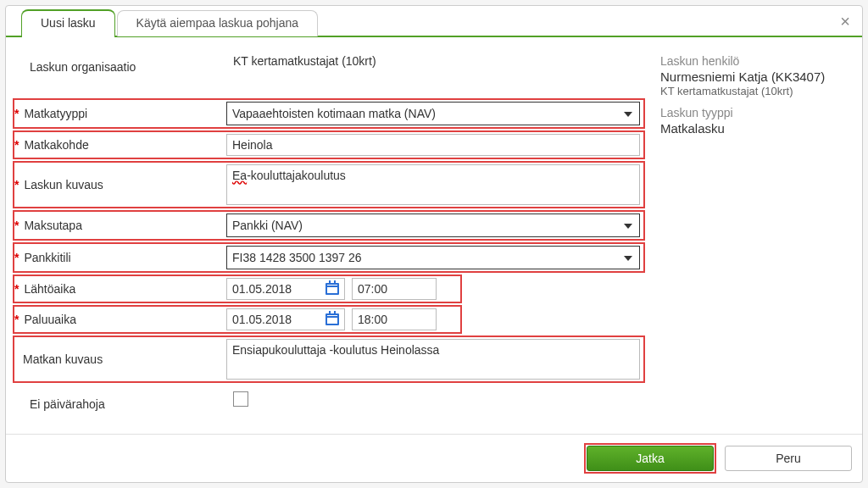 The height and width of the screenshot is (488, 868). Describe the element at coordinates (329, 114) in the screenshot. I see `row-trip-type: Matkatyyppi Vapaaehtoisten kotimaan matk…` at that location.